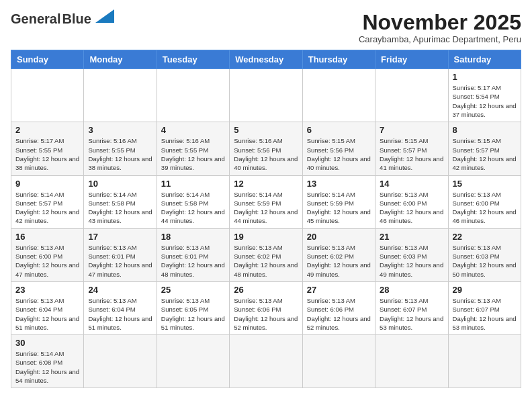 The width and height of the screenshot is (532, 411). I want to click on calendar-week-row: 9Sunrise: 5:14 AM Sunset: 5:57 PM Daylig…, so click(266, 201).